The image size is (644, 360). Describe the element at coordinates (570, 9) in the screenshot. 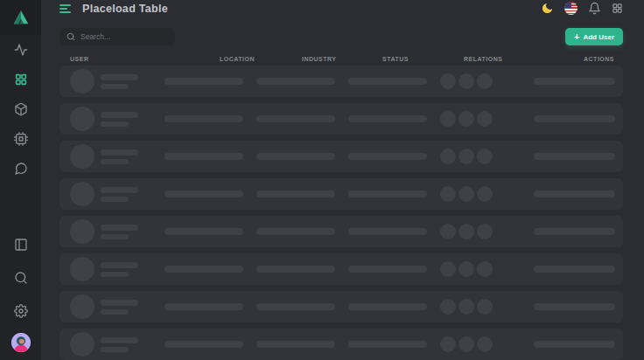

I see `language-selector` at that location.